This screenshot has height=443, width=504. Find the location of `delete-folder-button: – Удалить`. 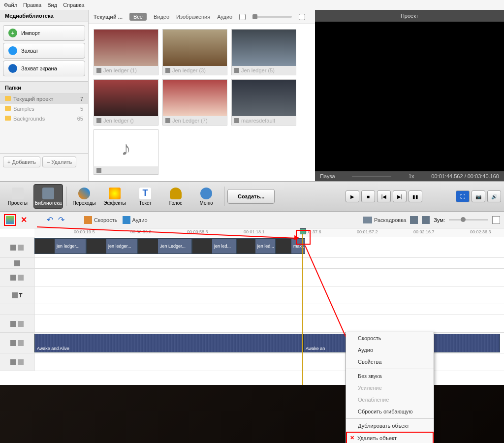

delete-folder-button: – Удалить is located at coordinates (59, 162).